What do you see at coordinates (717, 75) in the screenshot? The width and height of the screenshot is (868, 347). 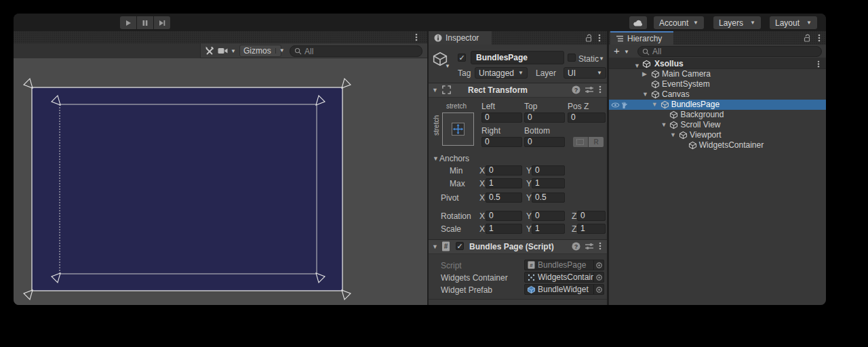 I see `hierarchy-item-main-camera: ▶ Main Camera` at bounding box center [717, 75].